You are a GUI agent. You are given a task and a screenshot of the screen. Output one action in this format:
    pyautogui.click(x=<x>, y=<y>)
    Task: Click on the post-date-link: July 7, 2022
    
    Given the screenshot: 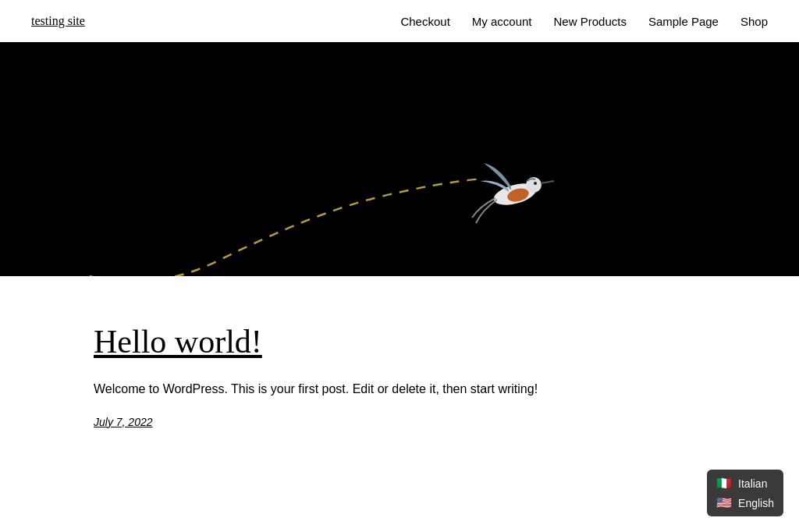 What is the action you would take?
    pyautogui.click(x=123, y=422)
    